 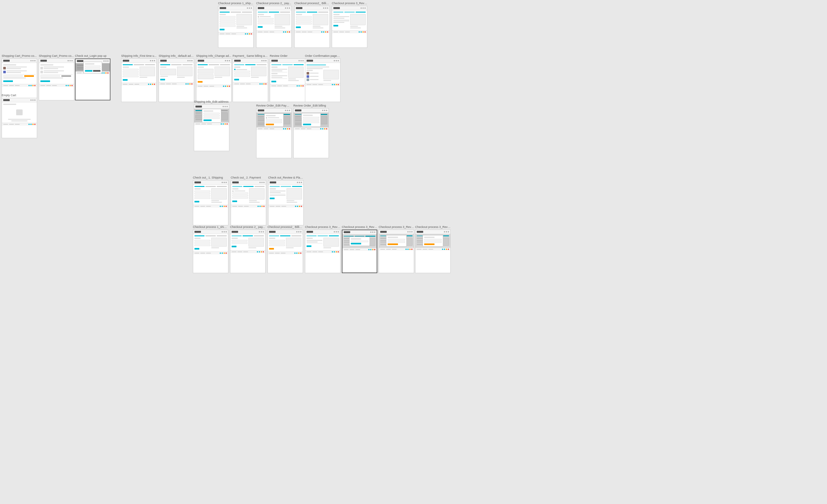 What do you see at coordinates (274, 105) in the screenshot?
I see `frame-label: Review Order_Edit Payment` at bounding box center [274, 105].